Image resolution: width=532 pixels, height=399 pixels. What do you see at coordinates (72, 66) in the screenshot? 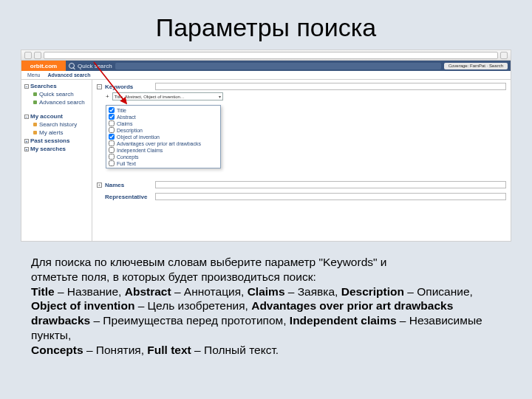
I see `search-icon` at bounding box center [72, 66].